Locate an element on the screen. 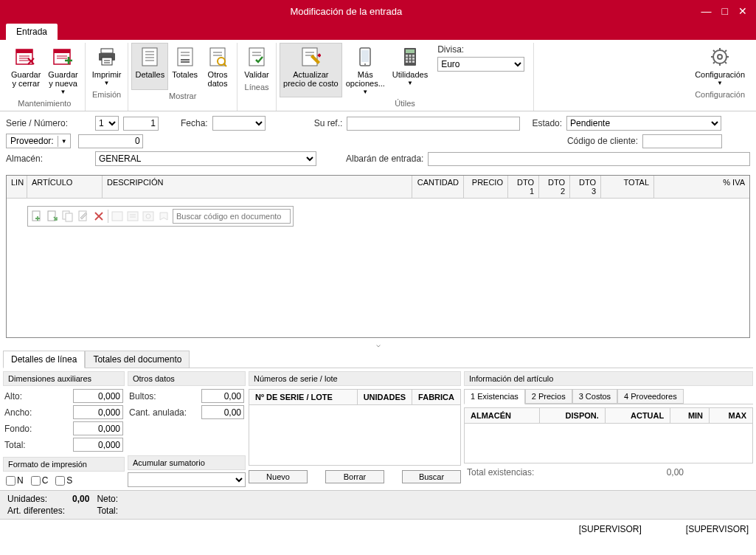  buscar-button: Buscar is located at coordinates (431, 477).